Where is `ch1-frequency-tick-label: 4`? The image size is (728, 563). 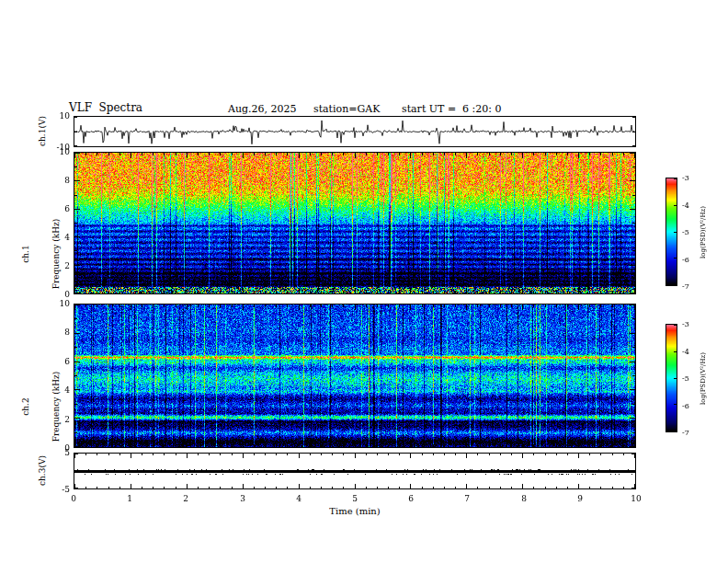 ch1-frequency-tick-label: 4 is located at coordinates (60, 237).